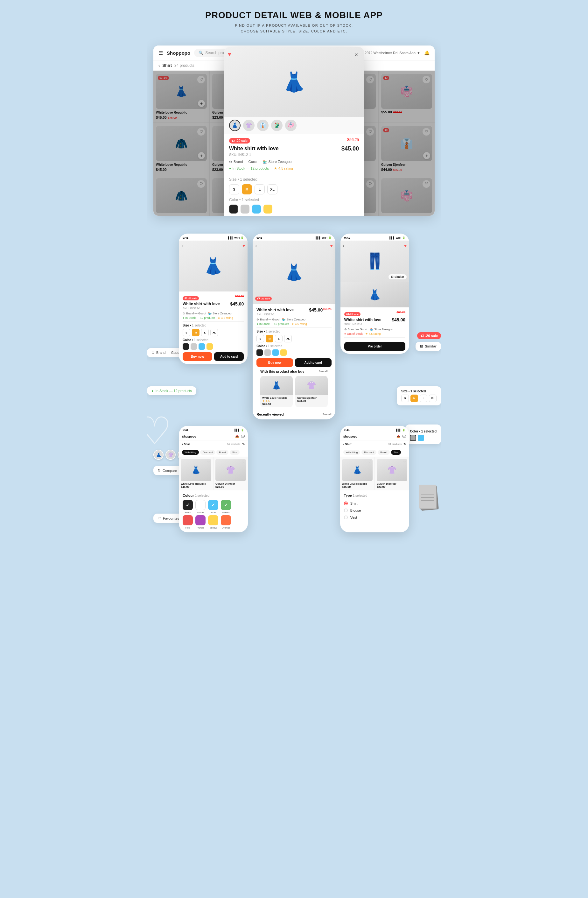 Image resolution: width=588 pixels, height=898 pixels. I want to click on float-thumb-2: 👚, so click(170, 455).